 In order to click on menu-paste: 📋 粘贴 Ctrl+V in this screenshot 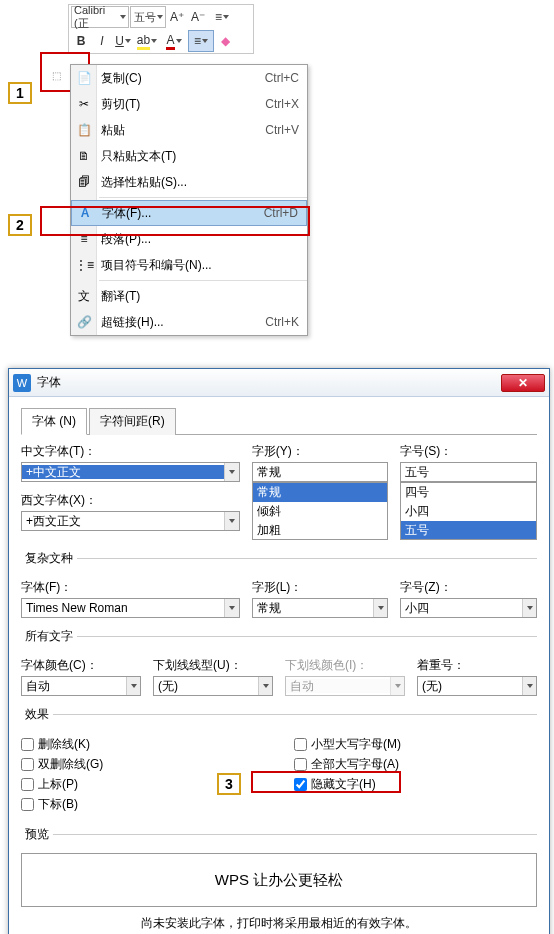, I will do `click(189, 130)`.